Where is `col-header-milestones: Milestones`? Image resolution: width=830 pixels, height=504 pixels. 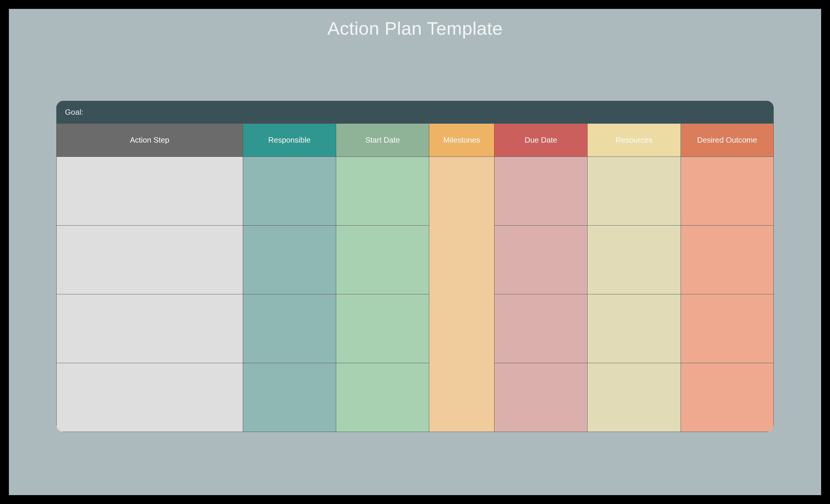
col-header-milestones: Milestones is located at coordinates (461, 140).